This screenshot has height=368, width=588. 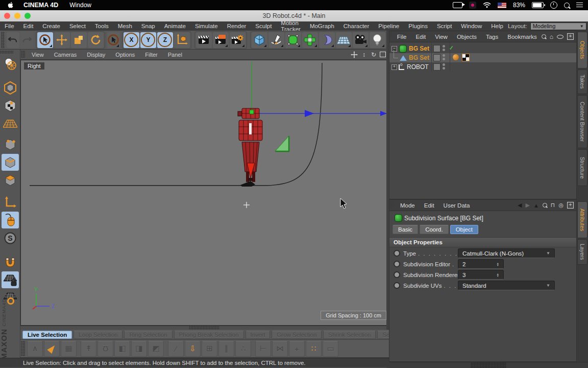 What do you see at coordinates (175, 55) in the screenshot?
I see `viewport-menu-panel: Panel` at bounding box center [175, 55].